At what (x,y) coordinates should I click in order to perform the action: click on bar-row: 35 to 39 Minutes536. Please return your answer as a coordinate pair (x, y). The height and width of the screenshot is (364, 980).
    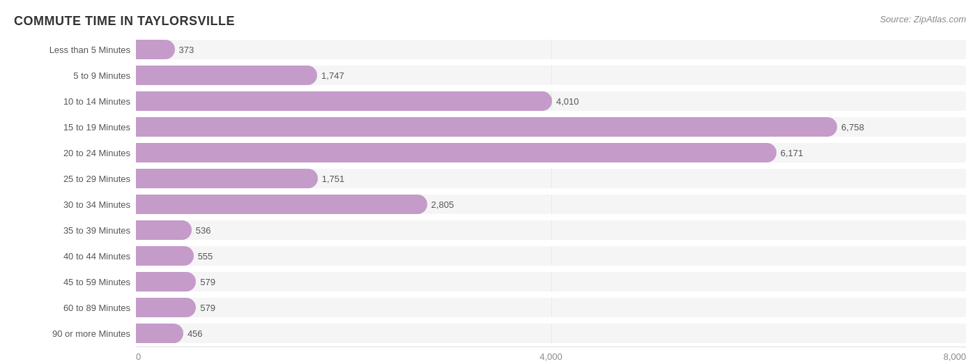
    Looking at the image, I should click on (490, 230).